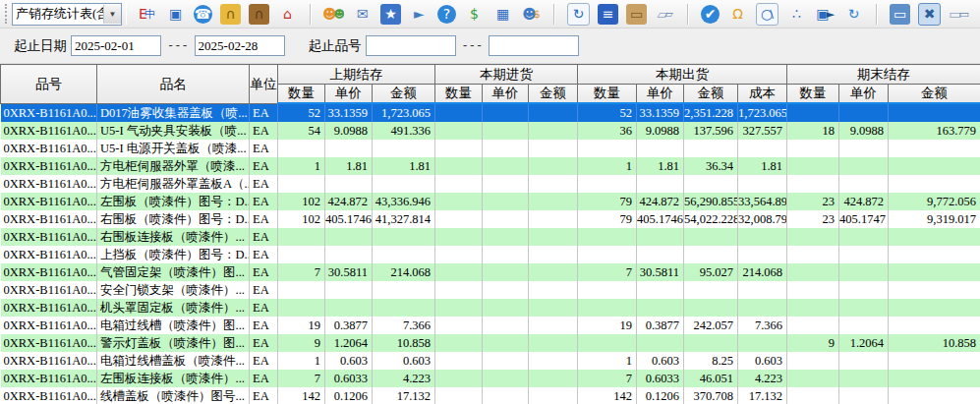 The image size is (980, 404). What do you see at coordinates (959, 14) in the screenshot?
I see `cascade-windows-icon: ▭▭` at bounding box center [959, 14].